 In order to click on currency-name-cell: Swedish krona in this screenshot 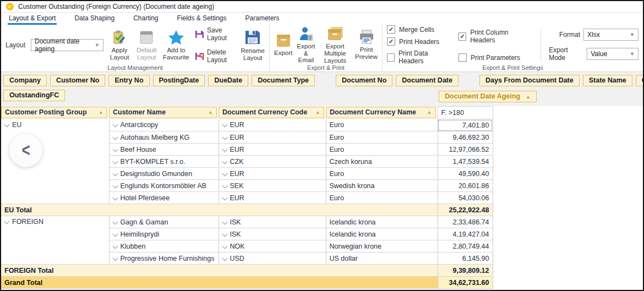, I will do `click(382, 186)`.